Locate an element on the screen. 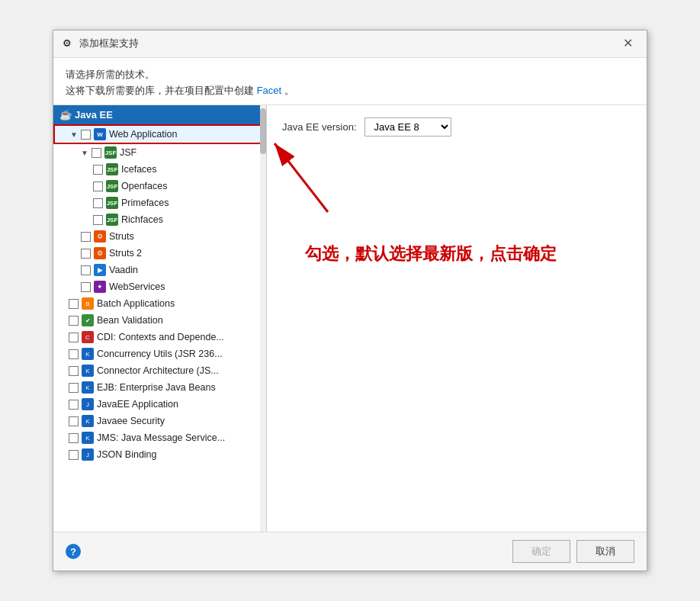  icon-connector: K is located at coordinates (88, 371).